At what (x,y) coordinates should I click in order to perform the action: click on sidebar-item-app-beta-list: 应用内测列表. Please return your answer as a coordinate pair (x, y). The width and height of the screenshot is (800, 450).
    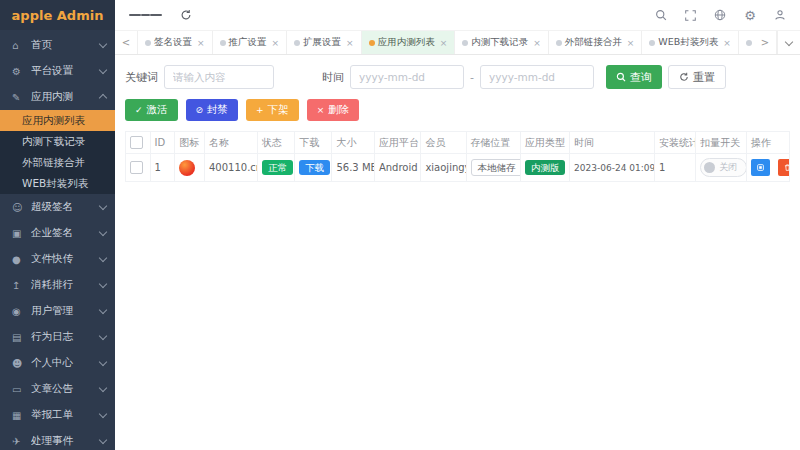
    Looking at the image, I should click on (58, 120).